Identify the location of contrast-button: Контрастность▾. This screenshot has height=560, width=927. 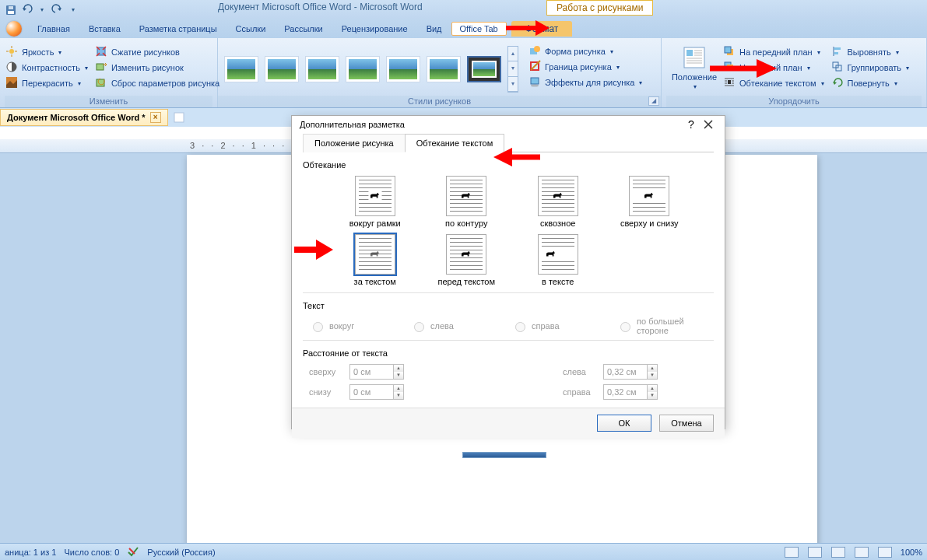
(47, 68).